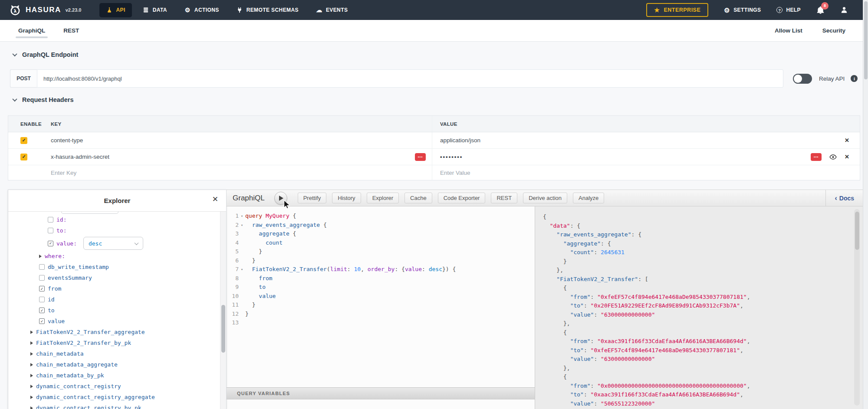 The height and width of the screenshot is (409, 868). Describe the element at coordinates (381, 393) in the screenshot. I see `query-variables-bar: QUERY VARIABLES` at that location.